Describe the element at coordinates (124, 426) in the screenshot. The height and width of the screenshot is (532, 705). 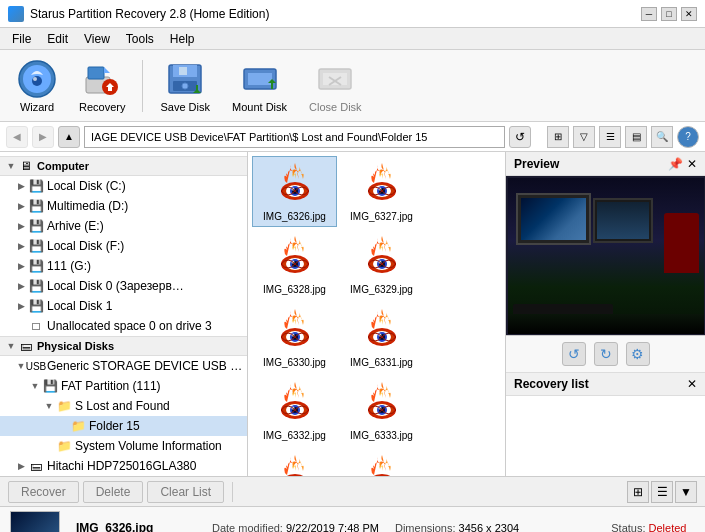
I see `tree-item-folder15: 📁 Folder 15` at that location.